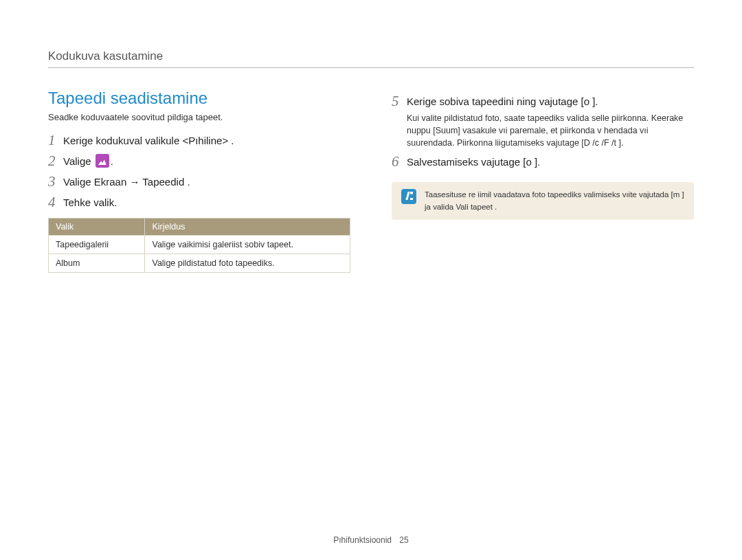 This screenshot has height=560, width=742. I want to click on page-footer: Pıhifunktsioonid 25, so click(371, 540).